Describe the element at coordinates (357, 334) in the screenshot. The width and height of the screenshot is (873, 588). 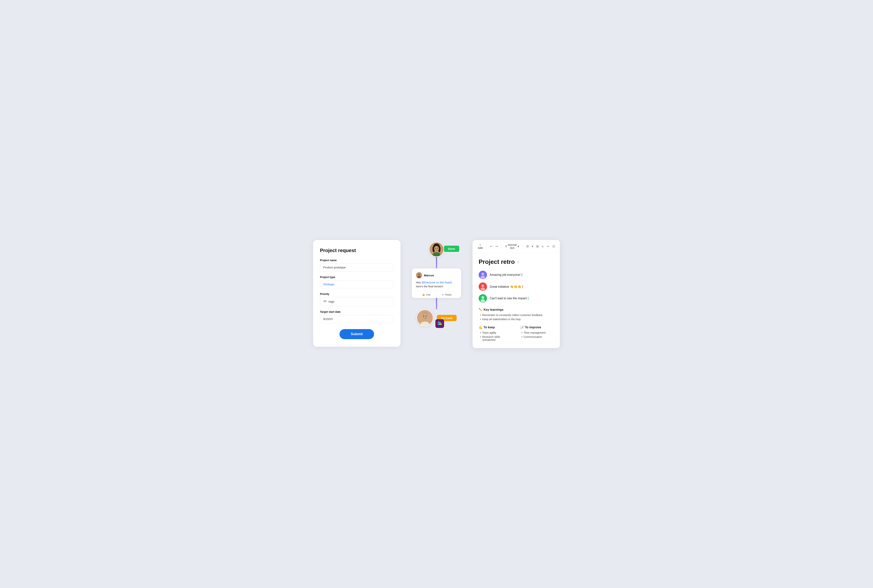
I see `submit-button: Submit` at that location.